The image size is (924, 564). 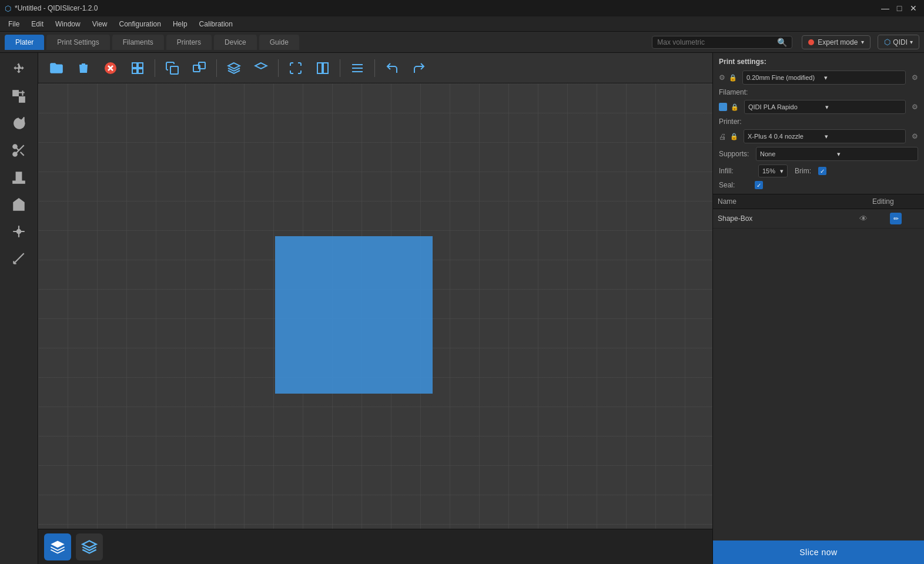 What do you see at coordinates (261, 68) in the screenshot?
I see `view-top-button` at bounding box center [261, 68].